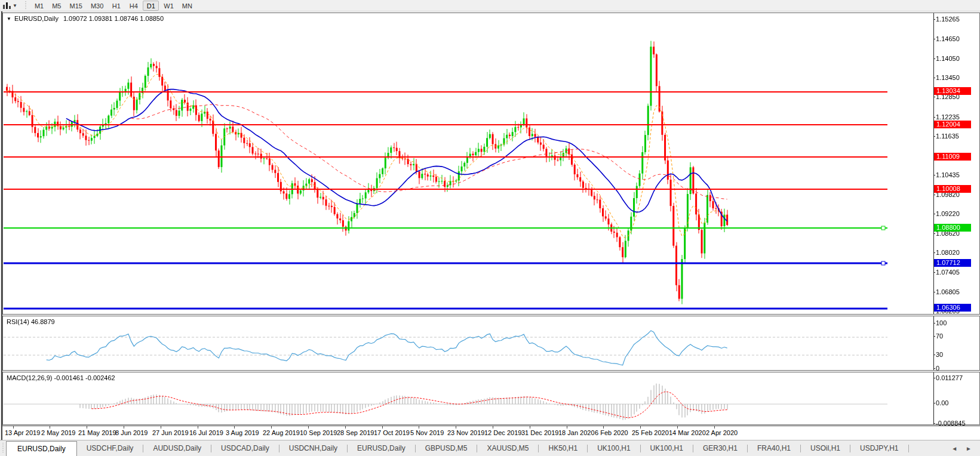  What do you see at coordinates (469, 344) in the screenshot?
I see `rsi-canvas` at bounding box center [469, 344].